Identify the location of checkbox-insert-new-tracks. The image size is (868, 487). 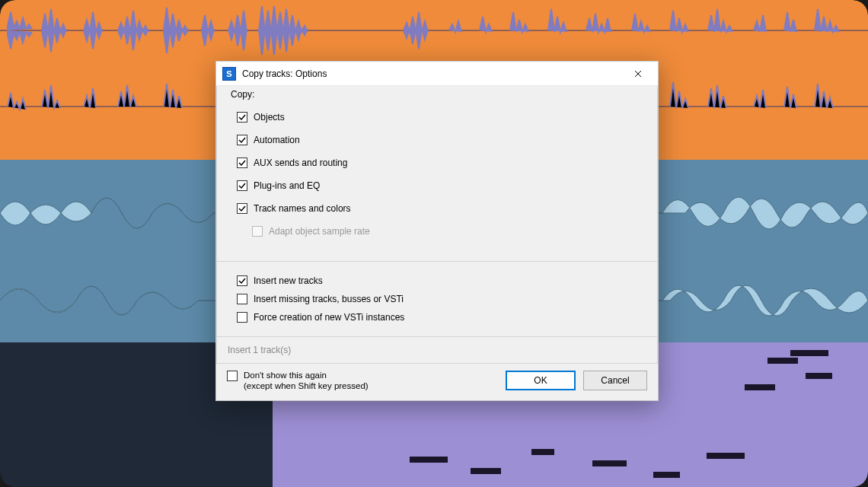
(242, 281).